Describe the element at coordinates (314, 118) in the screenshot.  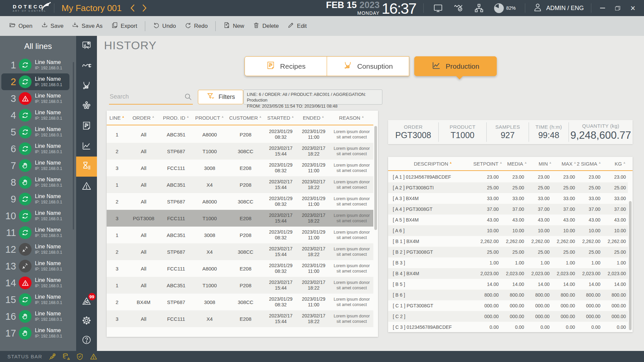
I see `column-header: ENDED▲` at that location.